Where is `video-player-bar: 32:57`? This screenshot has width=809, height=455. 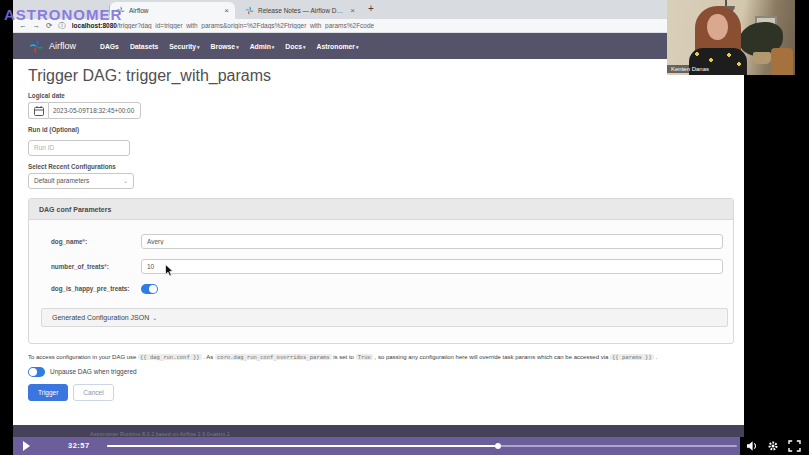
video-player-bar: 32:57 is located at coordinates (376, 446).